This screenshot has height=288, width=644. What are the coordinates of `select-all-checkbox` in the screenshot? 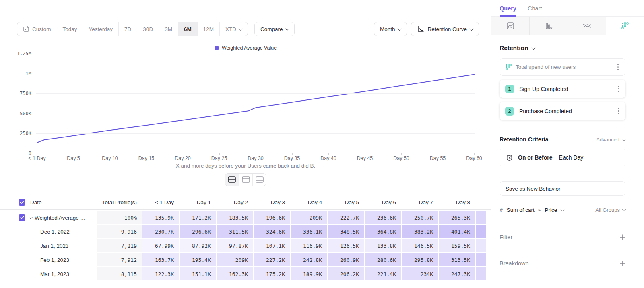 It's located at (22, 202).